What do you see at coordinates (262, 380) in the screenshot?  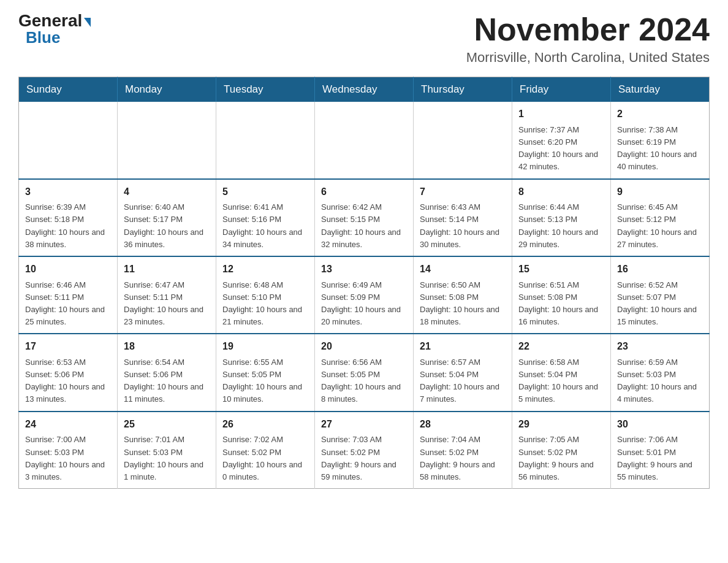 I see `day-info: Sunrise: 6:55 AM Sunset: 5:05 PM Dayligh…` at bounding box center [262, 380].